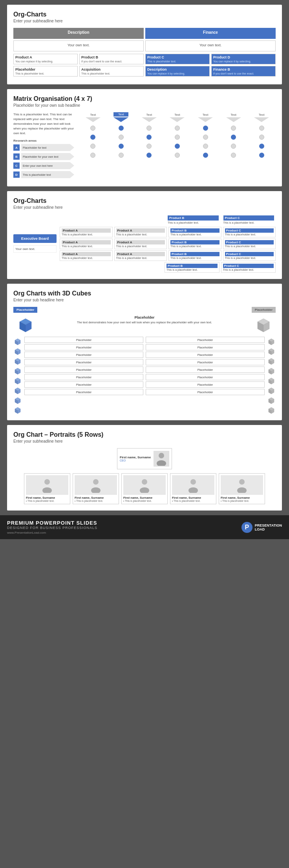 The height and width of the screenshot is (868, 289). I want to click on slide5-title: Org Chart – Portraits (5 Rows), so click(144, 435).